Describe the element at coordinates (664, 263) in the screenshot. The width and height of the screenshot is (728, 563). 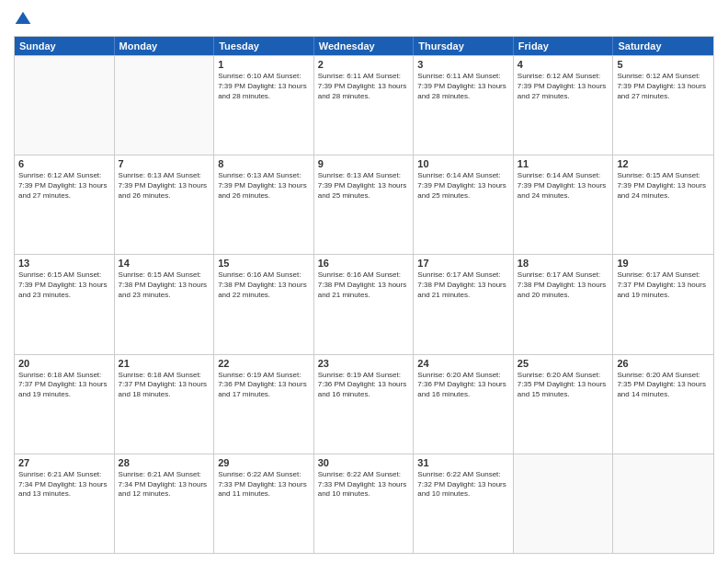
I see `day-number: 19` at that location.